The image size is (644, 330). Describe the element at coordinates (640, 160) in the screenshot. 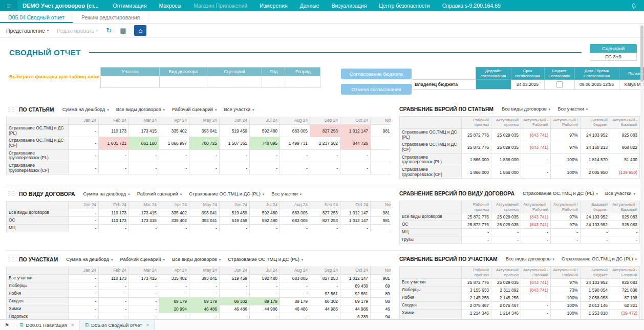

I see `cell: 103%` at that location.